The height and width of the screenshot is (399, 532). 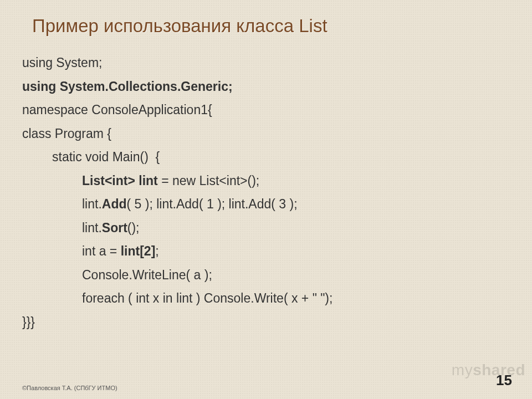 I want to click on code-token: = new List, so click(x=188, y=181).